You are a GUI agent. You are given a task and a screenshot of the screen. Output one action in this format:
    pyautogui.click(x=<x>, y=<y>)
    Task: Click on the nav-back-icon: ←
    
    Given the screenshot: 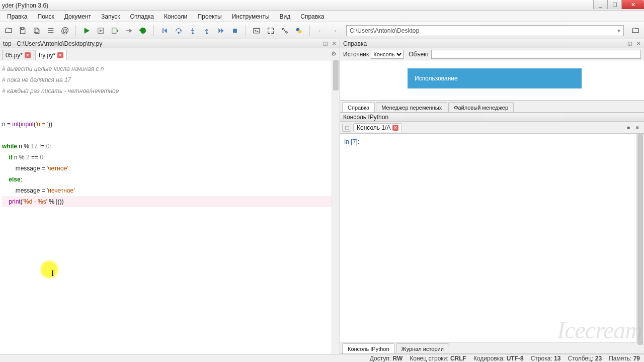 What is the action you would take?
    pyautogui.click(x=320, y=31)
    